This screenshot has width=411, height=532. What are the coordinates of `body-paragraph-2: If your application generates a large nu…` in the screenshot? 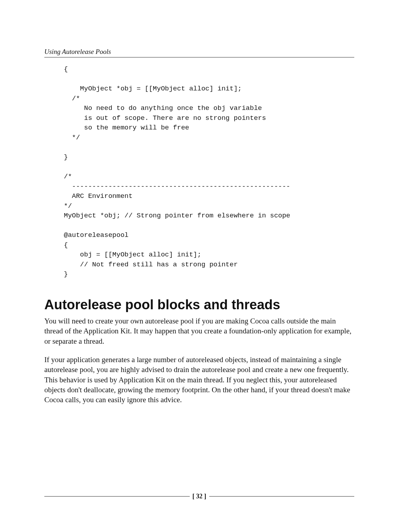 It's located at (199, 380).